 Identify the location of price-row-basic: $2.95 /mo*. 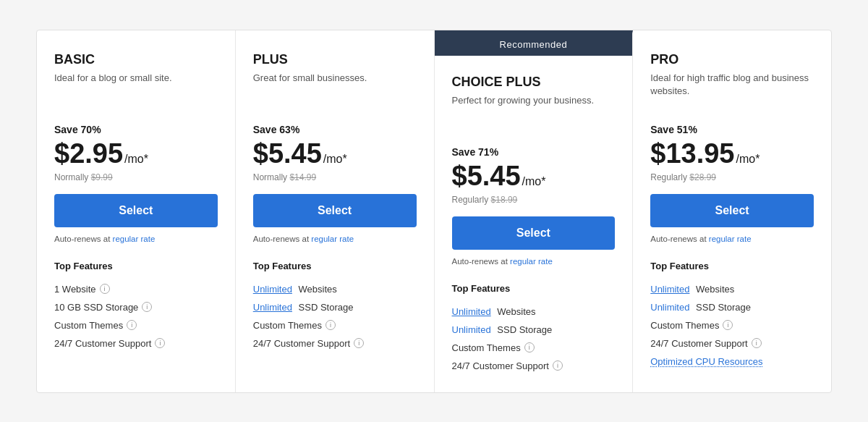
(136, 153).